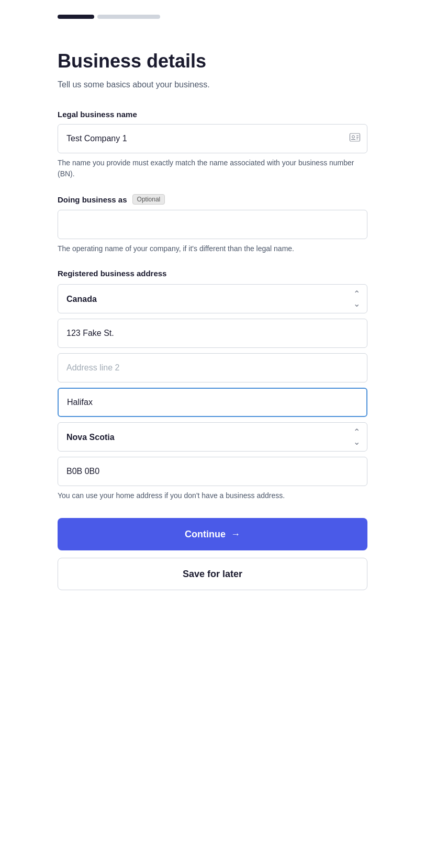 This screenshot has height=868, width=425. I want to click on save-later-button: Save for later, so click(213, 574).